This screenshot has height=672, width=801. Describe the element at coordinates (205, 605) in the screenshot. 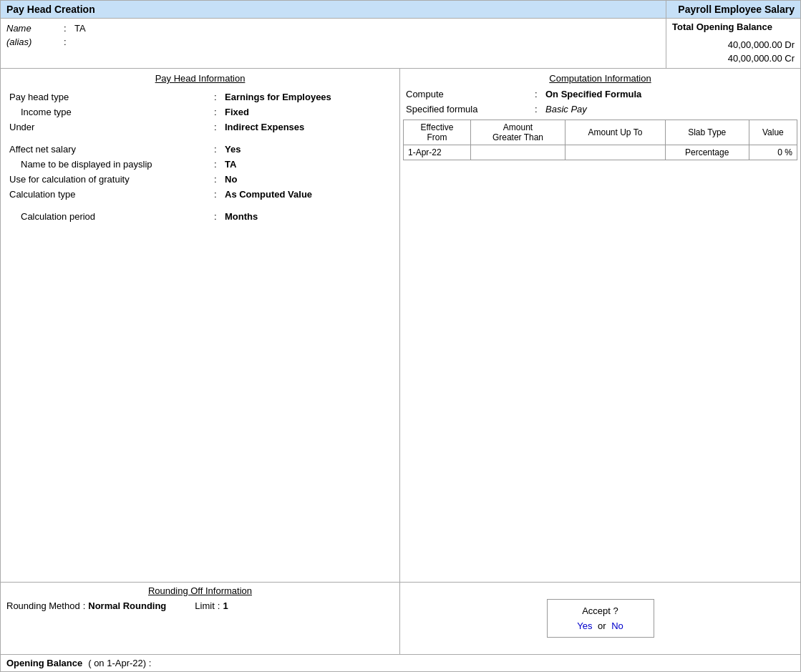

I see `limit-label: Limit` at that location.